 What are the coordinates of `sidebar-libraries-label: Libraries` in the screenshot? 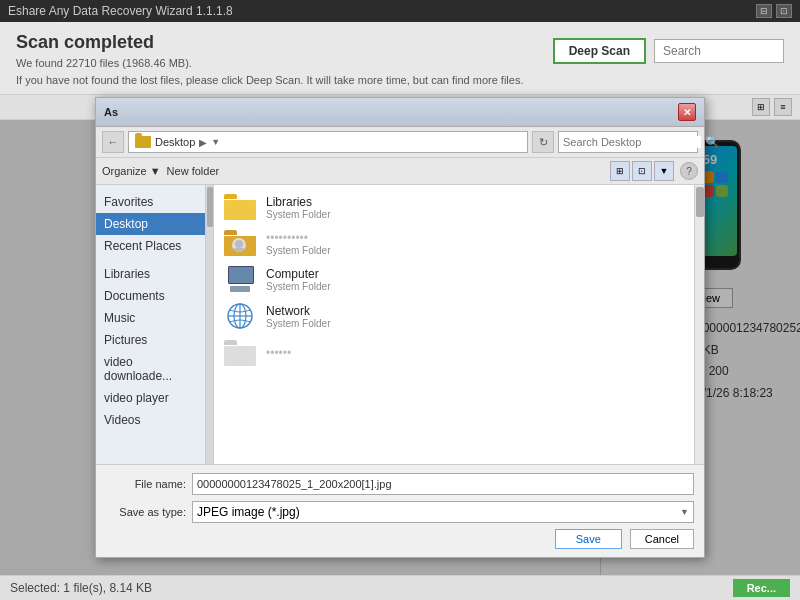 It's located at (127, 274).